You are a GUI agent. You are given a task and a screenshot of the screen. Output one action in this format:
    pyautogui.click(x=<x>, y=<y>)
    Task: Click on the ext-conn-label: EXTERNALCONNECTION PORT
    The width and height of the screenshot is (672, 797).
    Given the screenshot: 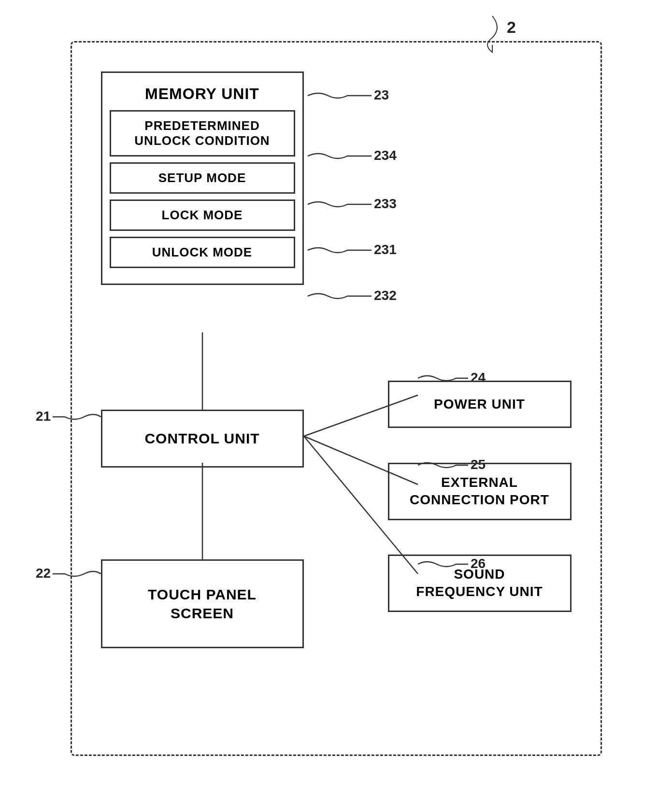 What is the action you would take?
    pyautogui.click(x=479, y=491)
    